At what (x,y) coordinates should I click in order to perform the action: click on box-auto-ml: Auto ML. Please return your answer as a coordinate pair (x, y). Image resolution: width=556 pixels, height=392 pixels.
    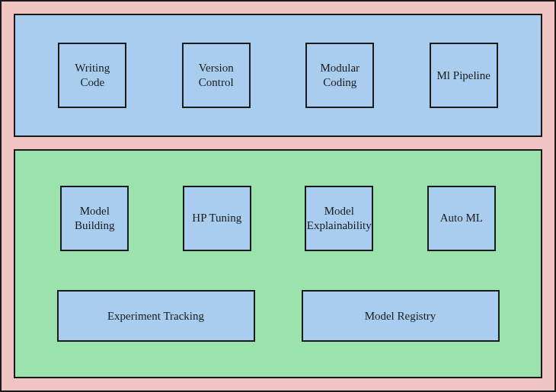
    Looking at the image, I should click on (462, 218).